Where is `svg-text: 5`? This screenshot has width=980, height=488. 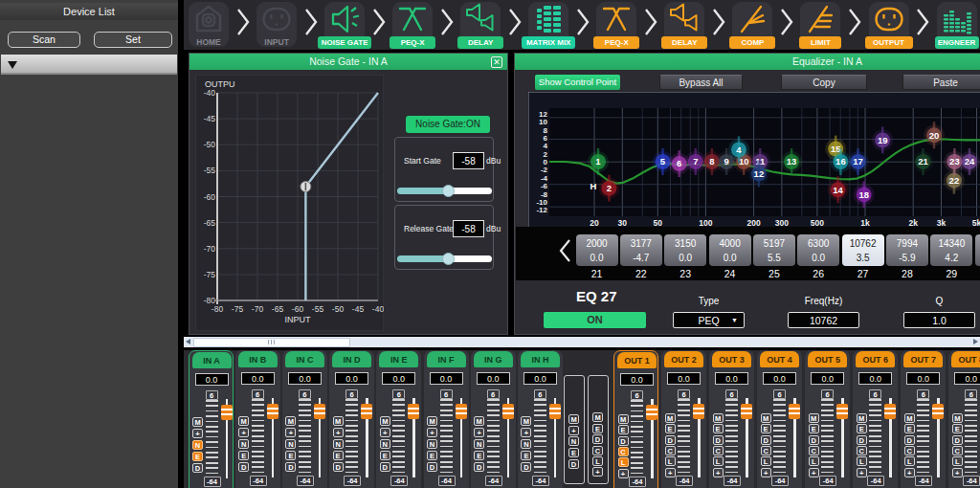
svg-text: 5 is located at coordinates (663, 161).